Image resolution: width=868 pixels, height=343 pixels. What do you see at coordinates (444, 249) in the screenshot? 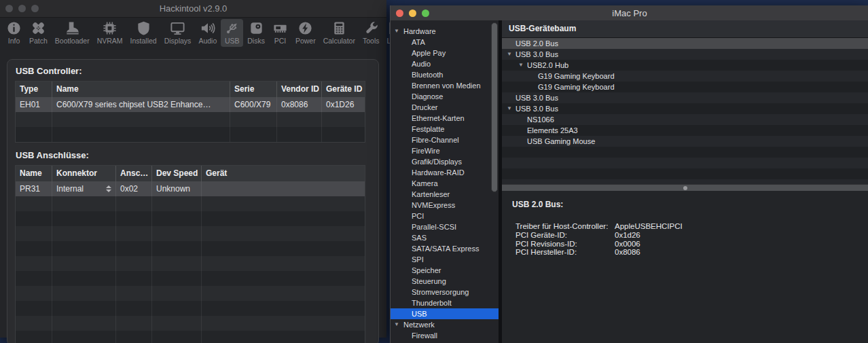
I see `sidebar-item: SATA/SATA Express` at bounding box center [444, 249].